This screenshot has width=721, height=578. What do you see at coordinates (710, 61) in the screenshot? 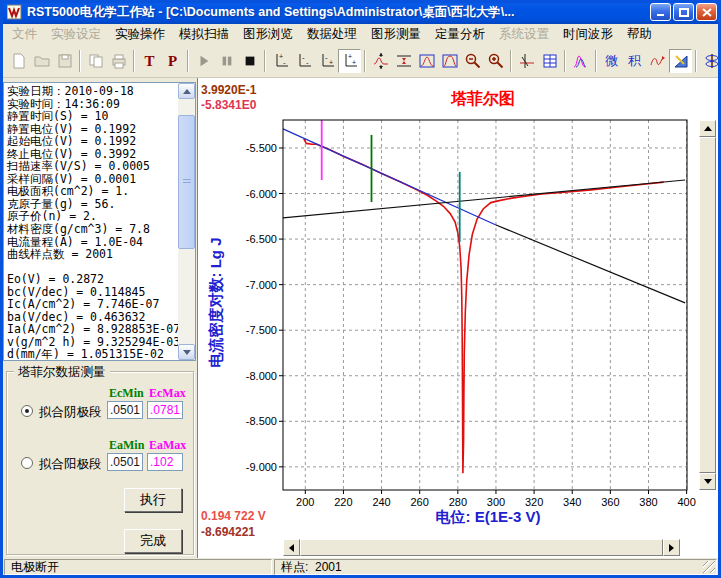
I see `rotate-3d-button` at bounding box center [710, 61].